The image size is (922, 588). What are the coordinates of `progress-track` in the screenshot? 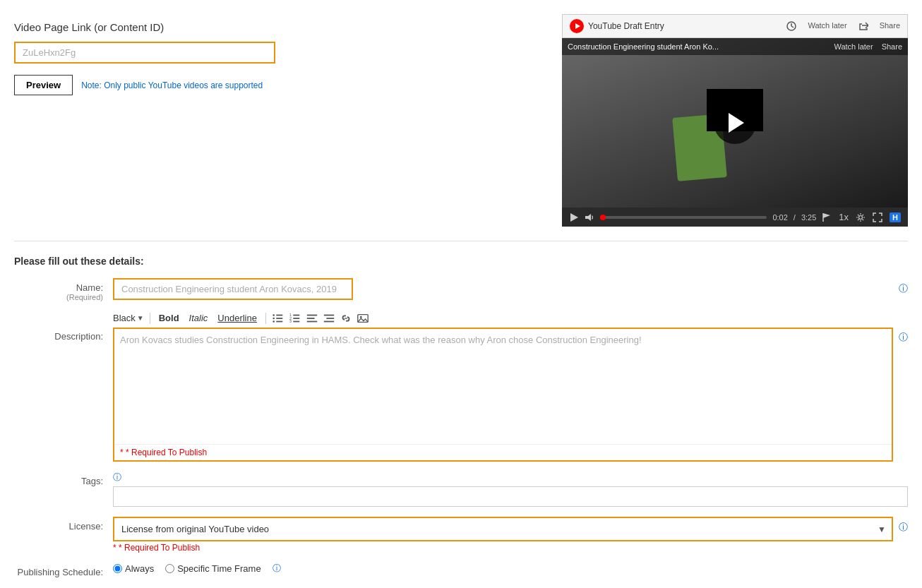 It's located at (683, 217).